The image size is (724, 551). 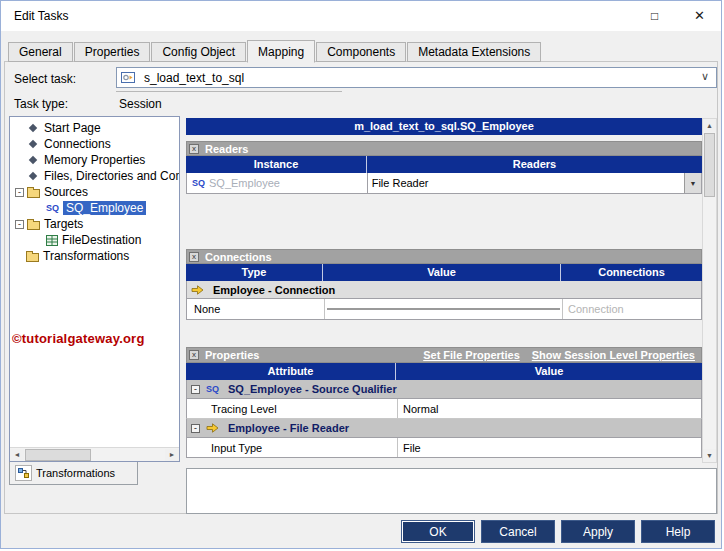 What do you see at coordinates (94, 160) in the screenshot?
I see `tree-item-label: Memory Properties` at bounding box center [94, 160].